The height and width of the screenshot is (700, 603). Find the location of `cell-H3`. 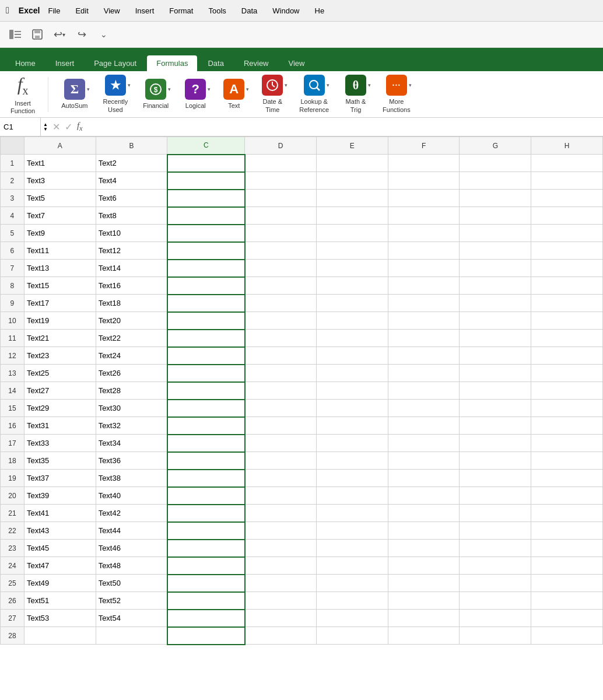

cell-H3 is located at coordinates (567, 198).